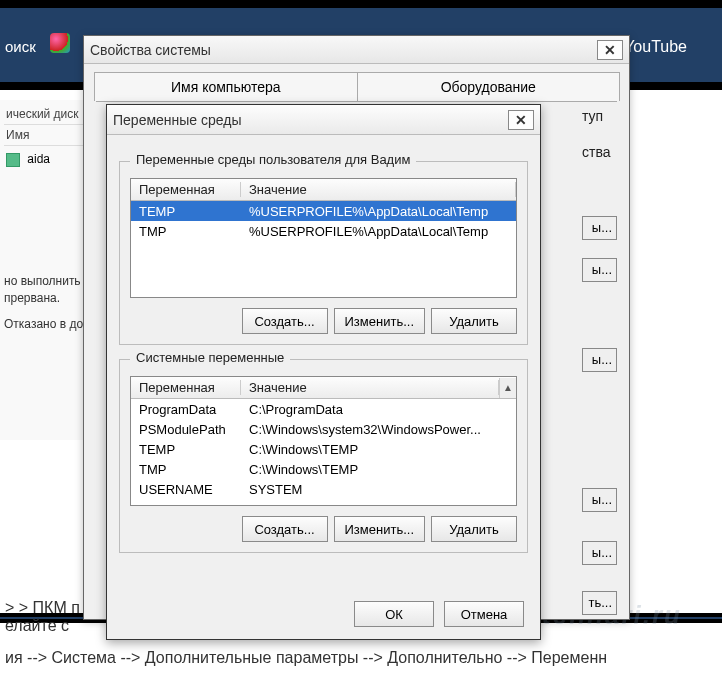  I want to click on table-row: TMPC:\Windows\TEMP, so click(324, 469).